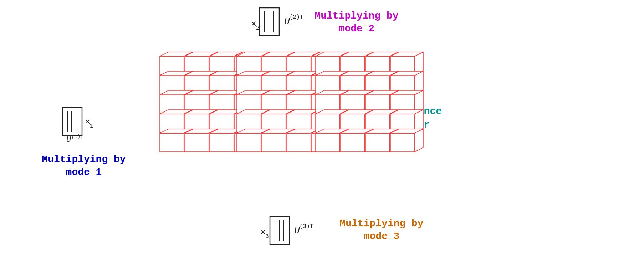 The image size is (644, 260). What do you see at coordinates (296, 17) in the screenshot?
I see `u2t-superscript: (2)T` at bounding box center [296, 17].